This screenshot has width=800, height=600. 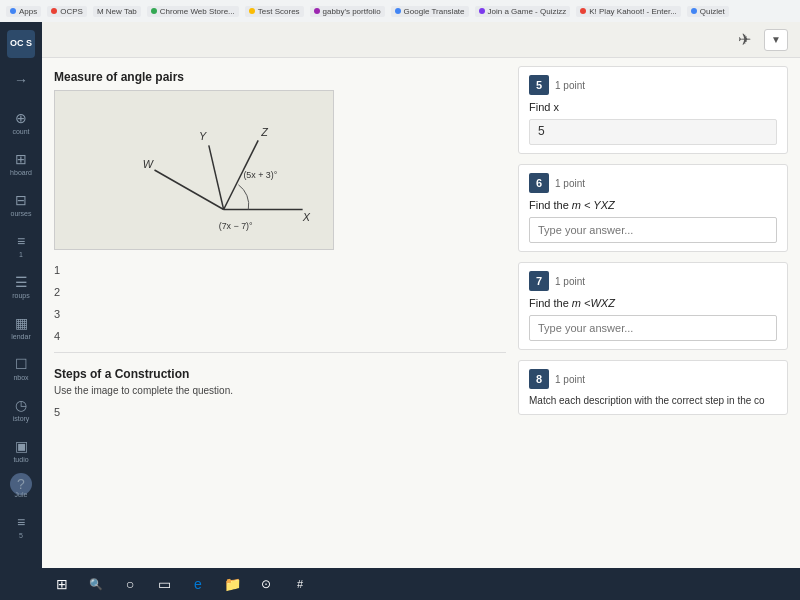 I want to click on tab-apps: Apps, so click(x=24, y=12).